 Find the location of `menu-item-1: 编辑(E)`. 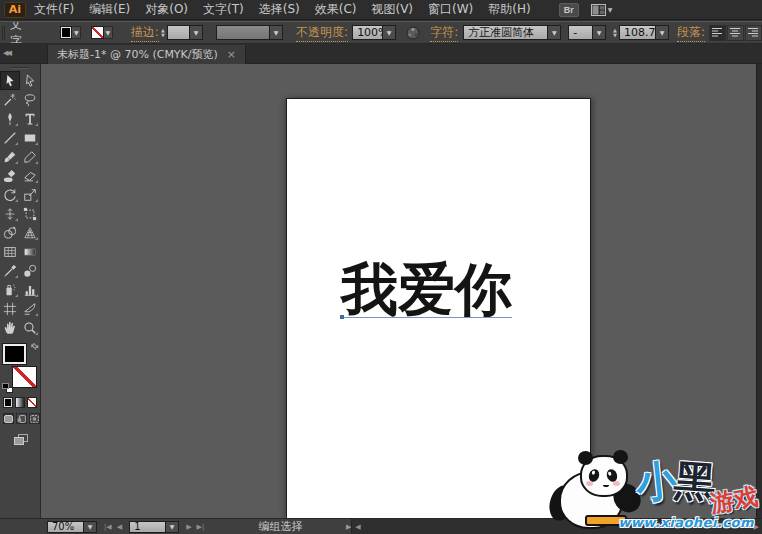

menu-item-1: 编辑(E) is located at coordinates (110, 10).